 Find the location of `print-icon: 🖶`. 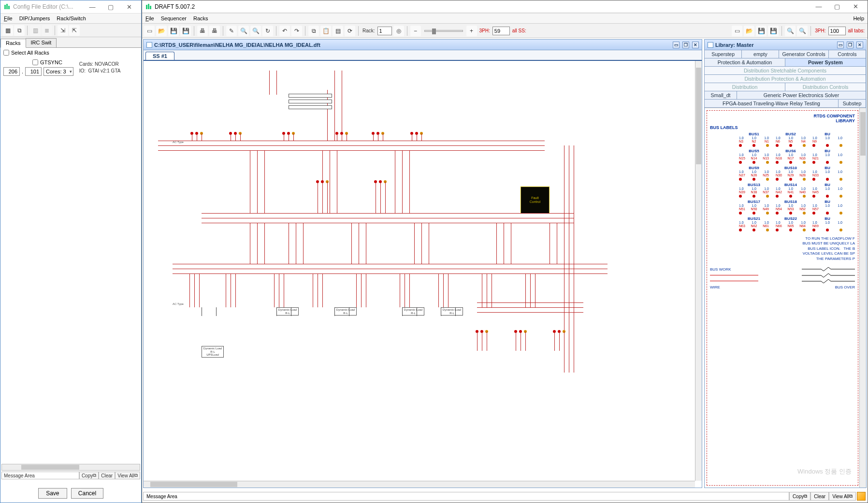

print-icon: 🖶 is located at coordinates (215, 31).